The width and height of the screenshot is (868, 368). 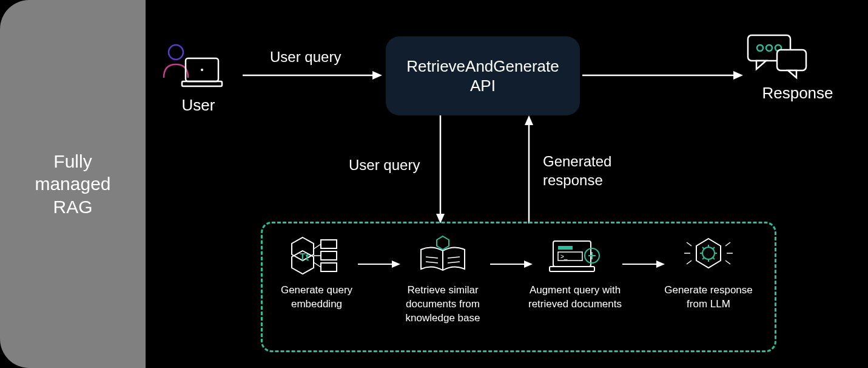 What do you see at coordinates (440, 169) in the screenshot?
I see `arrow-api-down` at bounding box center [440, 169].